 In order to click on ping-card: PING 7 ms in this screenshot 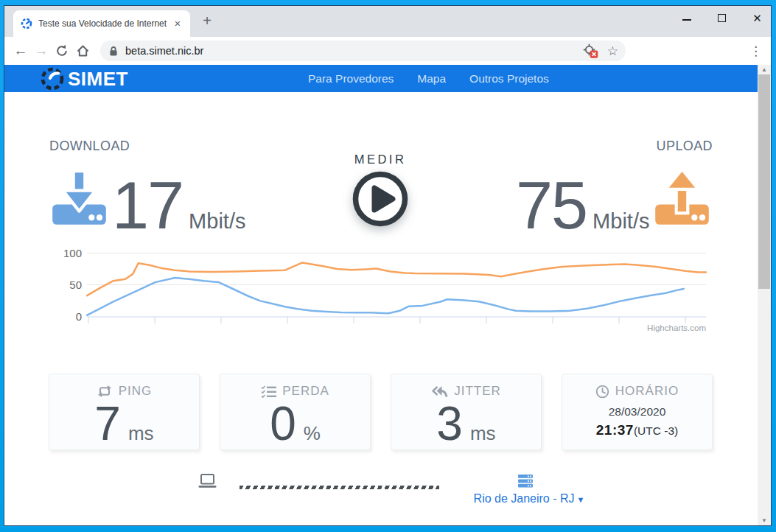, I will do `click(124, 412)`.